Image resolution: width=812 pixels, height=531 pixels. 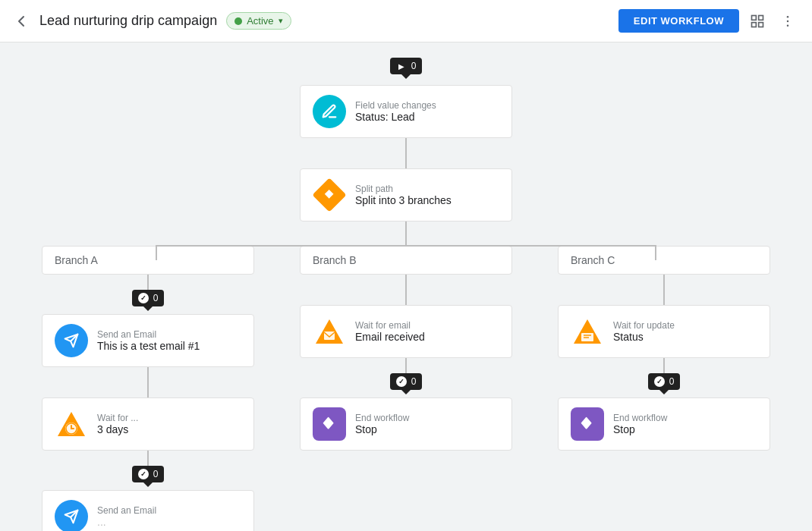 I want to click on branch-c-connector: 0, so click(x=665, y=378).